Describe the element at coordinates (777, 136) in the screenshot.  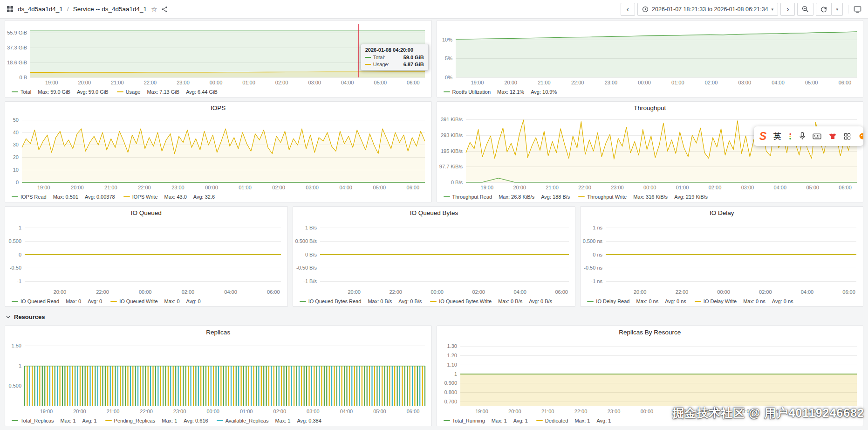
I see `english-mode-label: 英` at that location.